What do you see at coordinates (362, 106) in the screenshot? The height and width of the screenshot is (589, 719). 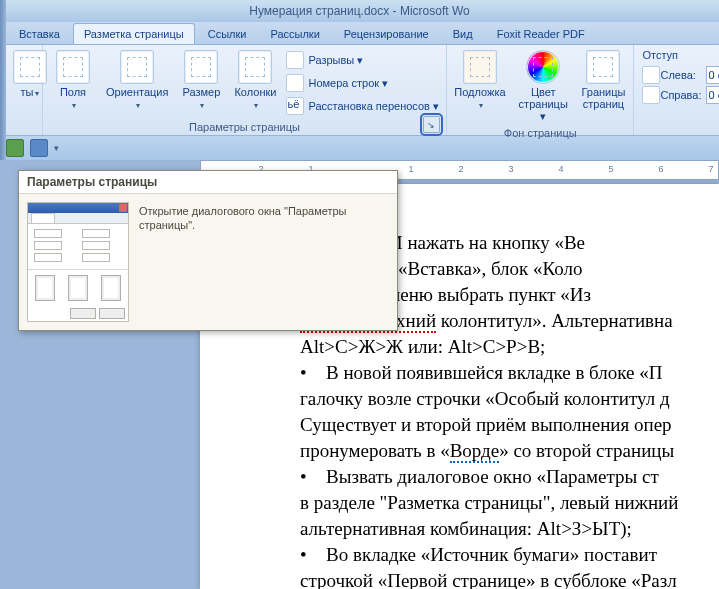 I see `hyphenation-button: ьёРасстановка переносов ▾` at bounding box center [362, 106].